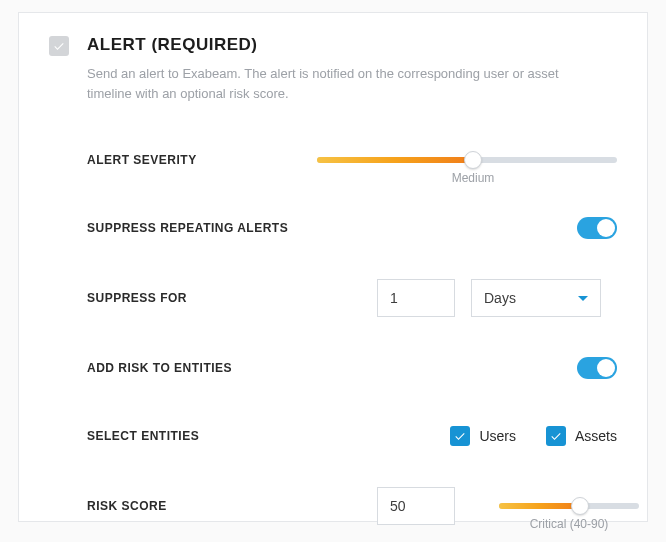  Describe the element at coordinates (202, 298) in the screenshot. I see `label-suppress-for: SUPPRESS FOR` at that location.